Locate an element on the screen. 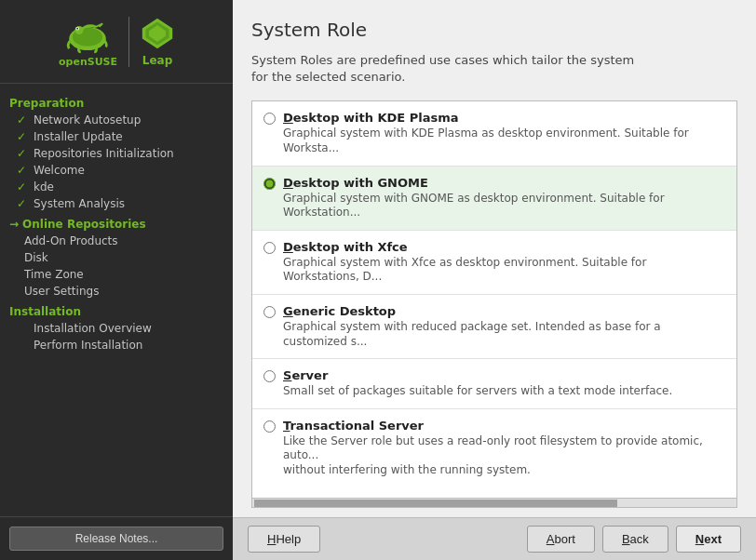 The height and width of the screenshot is (560, 756). role-item-kde: Desktop with KDE Plasma Graphical system… is located at coordinates (494, 134).